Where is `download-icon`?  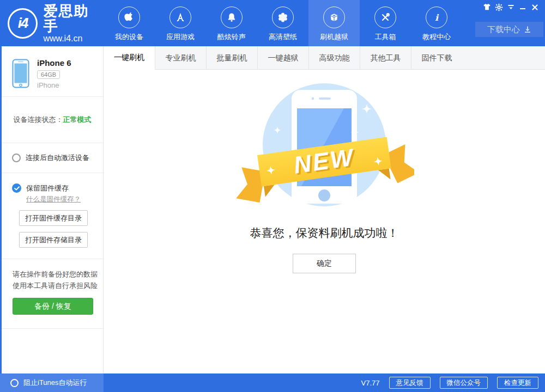 download-icon is located at coordinates (528, 29).